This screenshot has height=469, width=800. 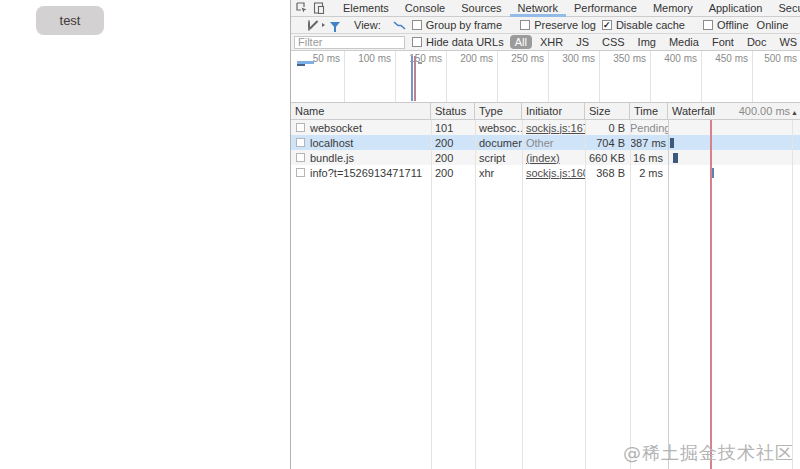 I want to click on filter-type-xhr: XHR, so click(x=552, y=42).